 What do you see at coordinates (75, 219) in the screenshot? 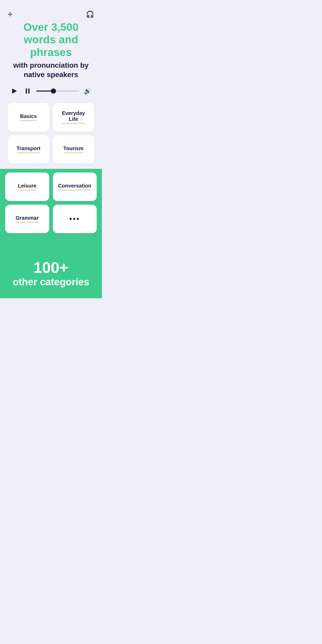
I see `category-label-more: •••` at bounding box center [75, 219].